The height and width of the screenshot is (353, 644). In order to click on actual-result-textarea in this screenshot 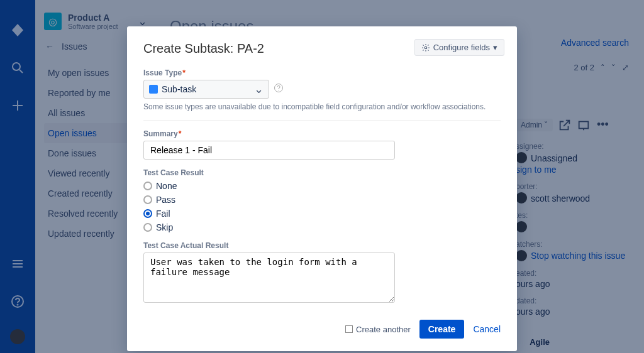, I will do `click(269, 278)`.